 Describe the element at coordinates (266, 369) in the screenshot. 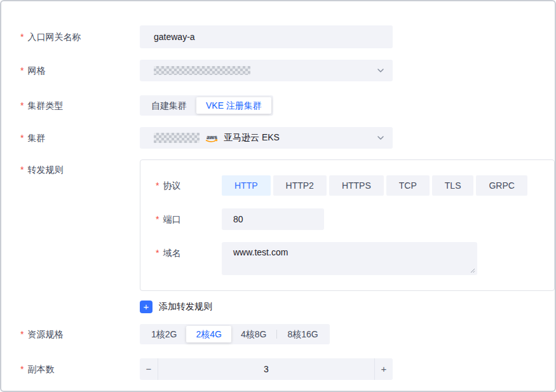

I see `replicas-value: 3` at that location.